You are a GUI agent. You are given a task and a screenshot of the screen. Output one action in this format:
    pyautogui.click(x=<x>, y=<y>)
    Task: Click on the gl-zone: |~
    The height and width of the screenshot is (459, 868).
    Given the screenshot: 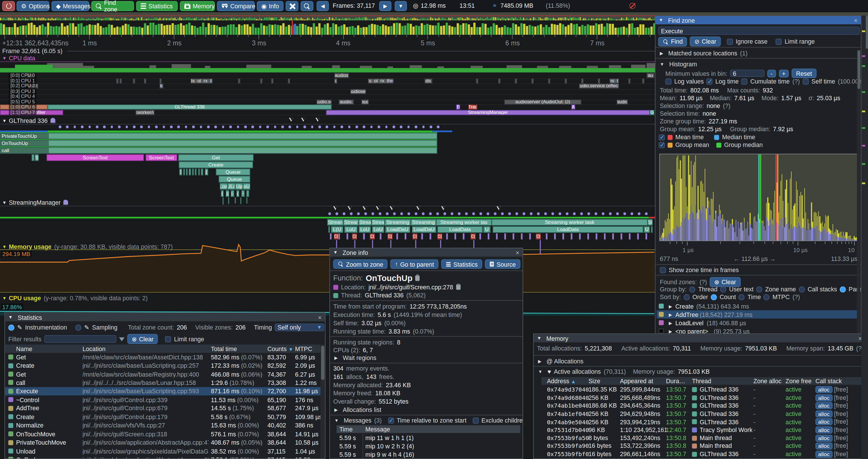 What is the action you would take?
    pyautogui.click(x=243, y=194)
    